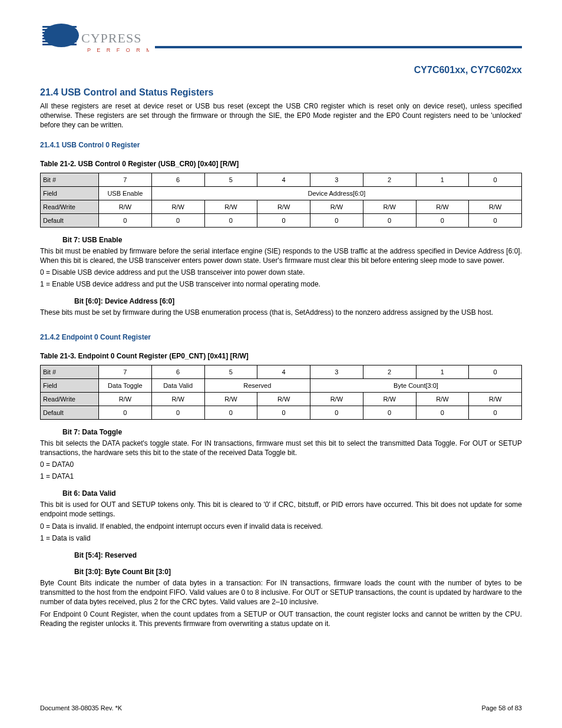 This screenshot has width=562, height=728. I want to click on footer-page-number: Page 58 of 83, so click(502, 708).